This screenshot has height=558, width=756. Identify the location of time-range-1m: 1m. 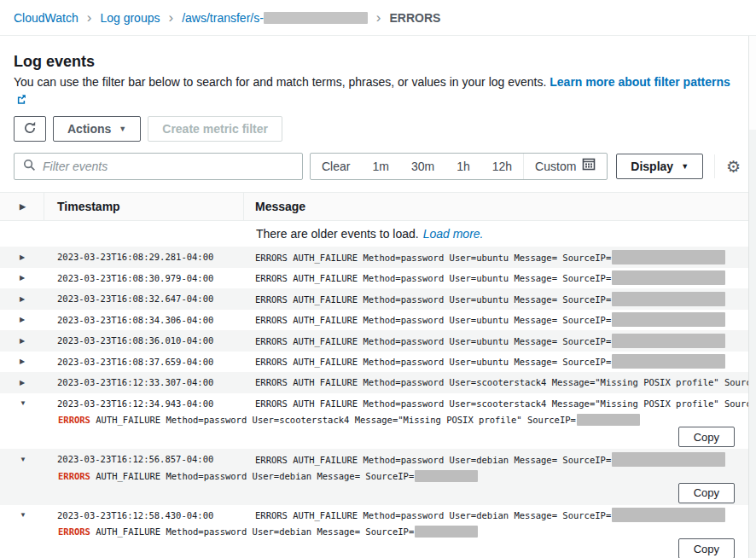
(381, 166).